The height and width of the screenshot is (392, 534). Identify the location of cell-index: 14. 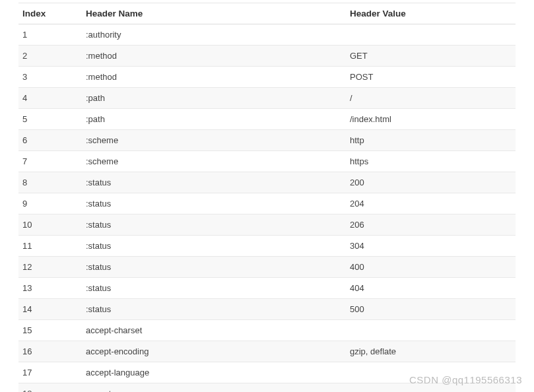
(50, 310).